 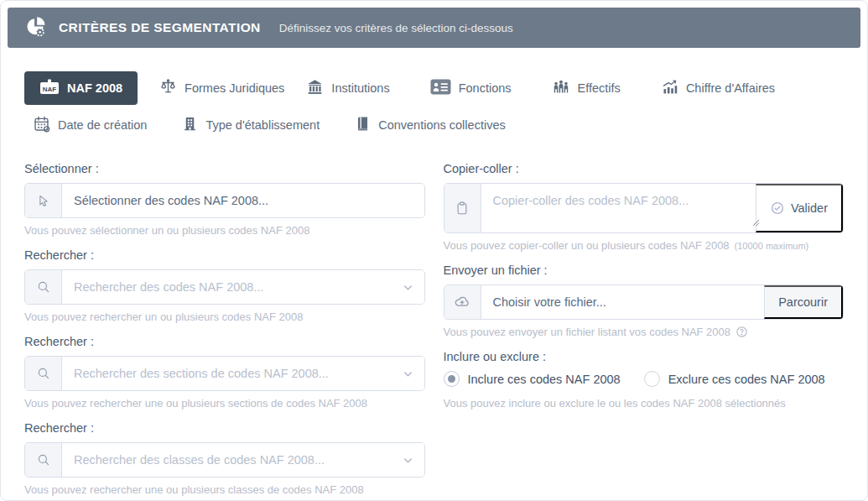 What do you see at coordinates (168, 88) in the screenshot?
I see `scale-icon` at bounding box center [168, 88].